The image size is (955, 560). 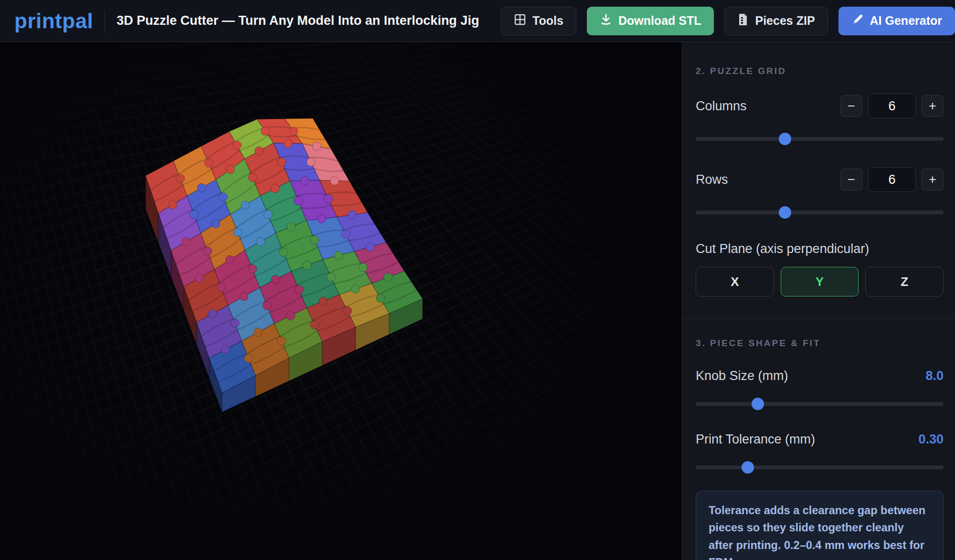 What do you see at coordinates (819, 467) in the screenshot?
I see `print-tolerance-slider-track` at bounding box center [819, 467].